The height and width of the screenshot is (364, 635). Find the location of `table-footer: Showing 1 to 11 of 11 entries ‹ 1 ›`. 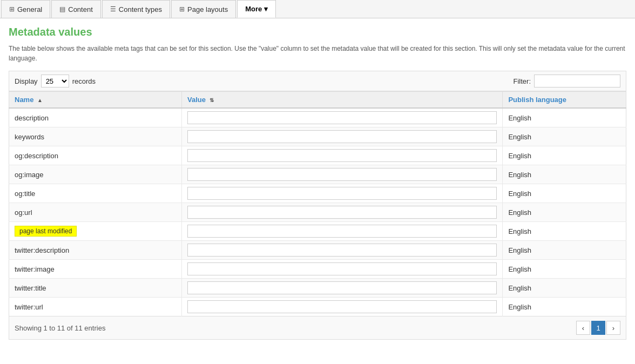

table-footer: Showing 1 to 11 of 11 entries ‹ 1 › is located at coordinates (318, 328).